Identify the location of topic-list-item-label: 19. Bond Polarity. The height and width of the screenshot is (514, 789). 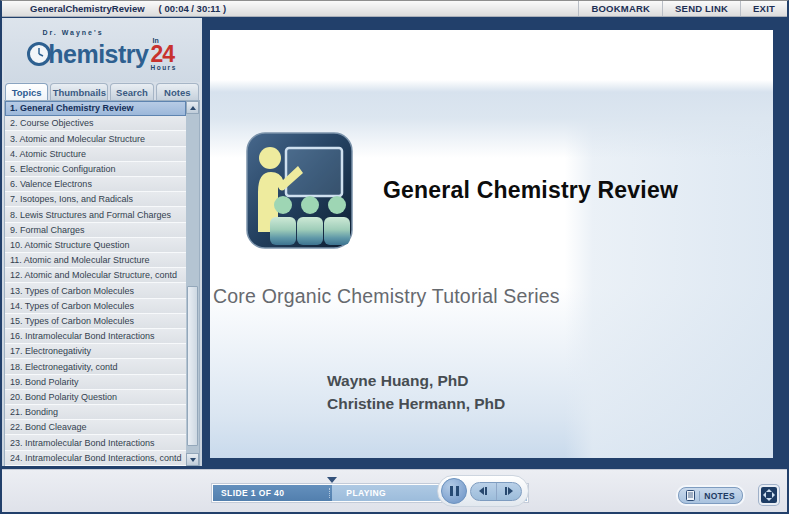
(44, 382).